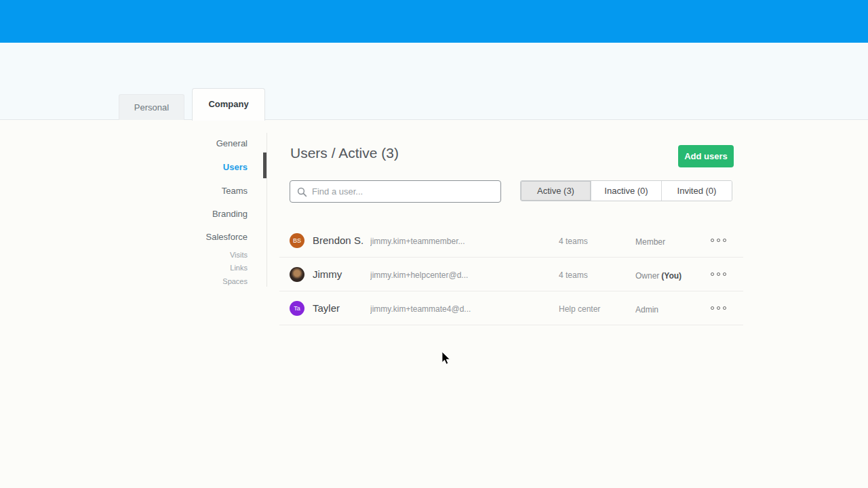 This screenshot has width=868, height=488. I want to click on top-app-bar, so click(434, 22).